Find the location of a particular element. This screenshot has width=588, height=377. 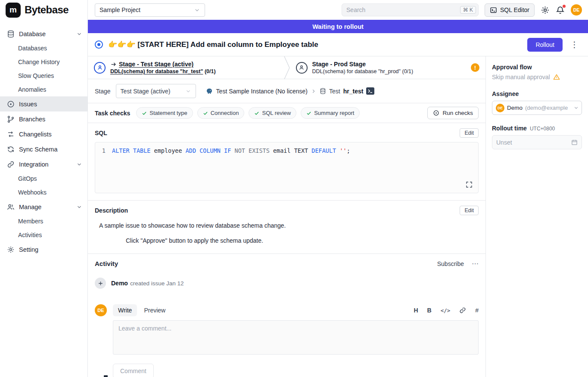

sidebar-item-label: Sync Schema is located at coordinates (38, 149).